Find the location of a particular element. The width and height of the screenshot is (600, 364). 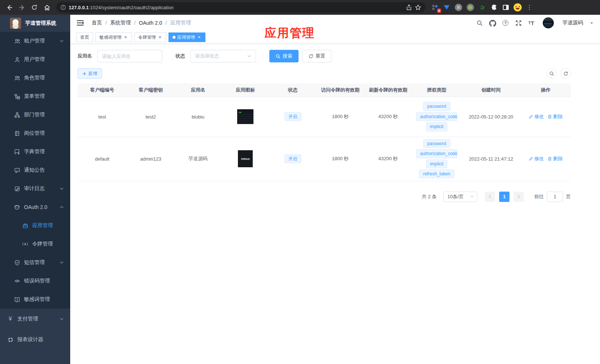

bookmark-star-icon is located at coordinates (418, 7).